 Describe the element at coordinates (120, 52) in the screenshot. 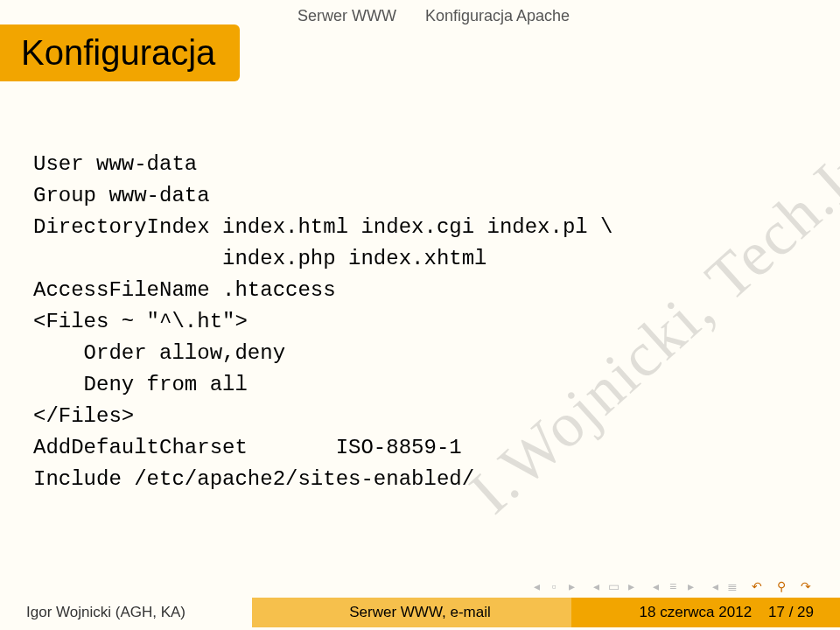

I see `slide-title-bar: Konfiguracja` at that location.